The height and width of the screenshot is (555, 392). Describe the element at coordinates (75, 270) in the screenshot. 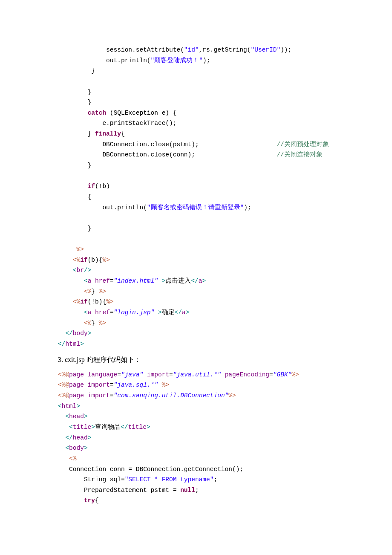

I see `code-line: <br/>` at that location.